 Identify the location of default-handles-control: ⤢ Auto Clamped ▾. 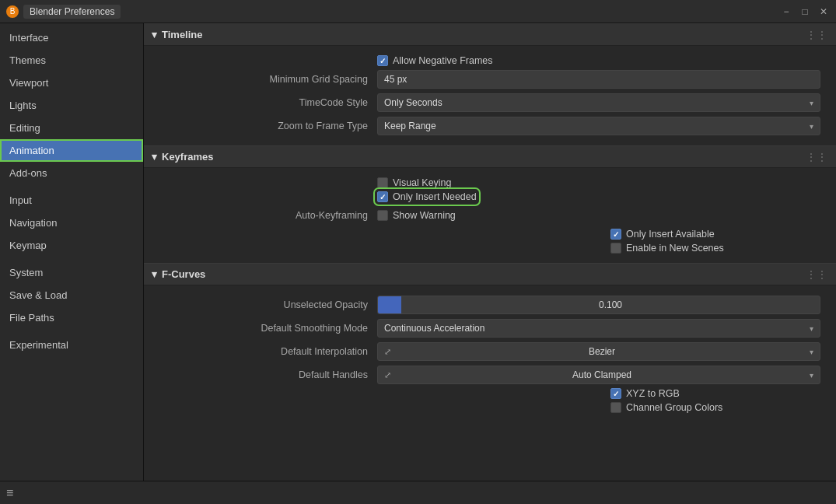
(599, 375).